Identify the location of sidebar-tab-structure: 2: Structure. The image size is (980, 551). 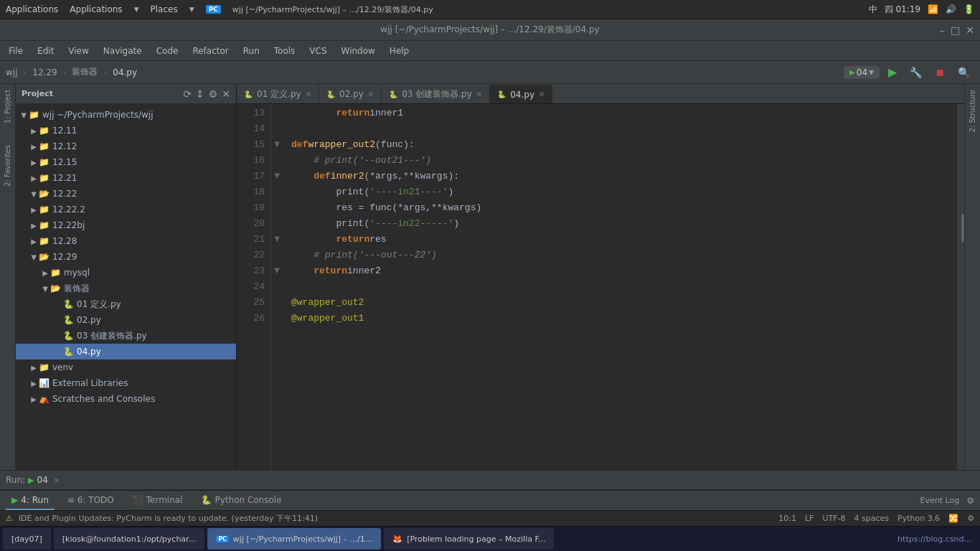
(973, 110).